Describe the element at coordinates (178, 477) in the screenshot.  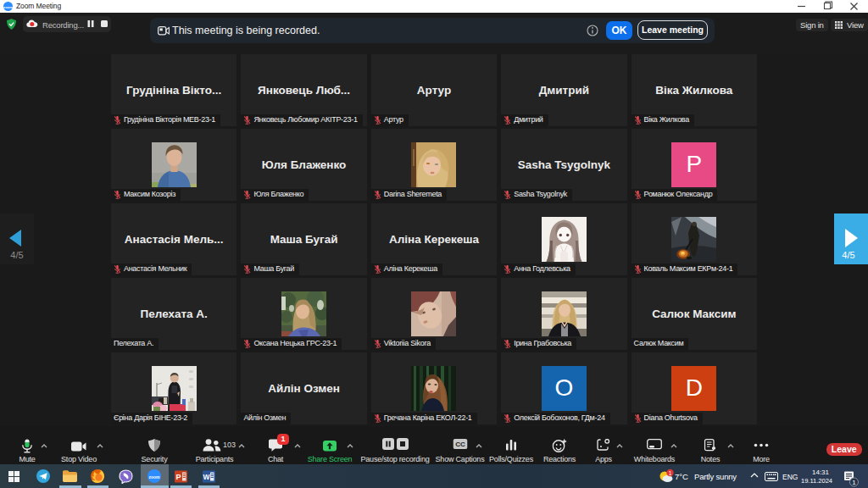
I see `svg-text: P` at that location.